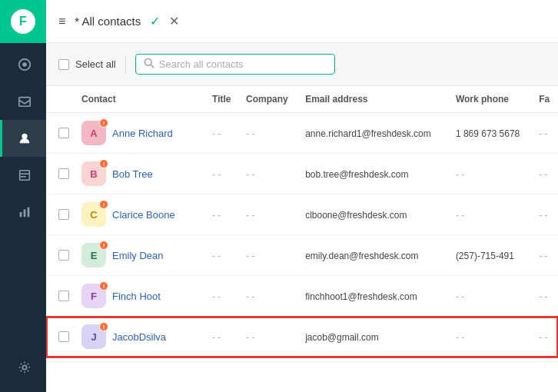 Image resolution: width=558 pixels, height=392 pixels. I want to click on email-value: jacob@gmail.com, so click(342, 337).